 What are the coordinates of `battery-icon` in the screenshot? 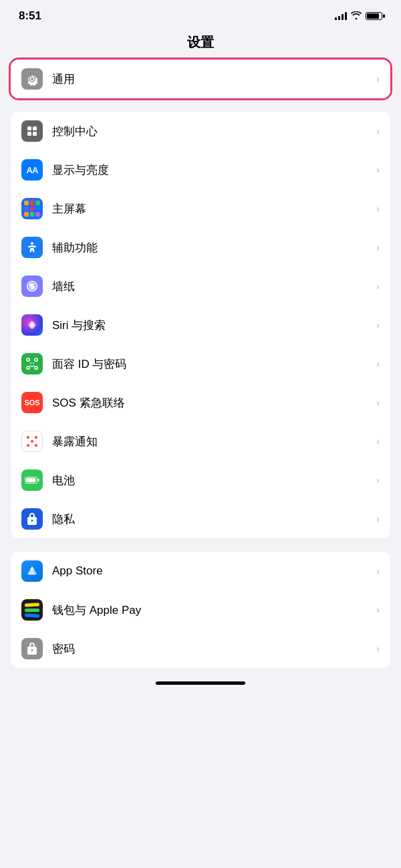 It's located at (374, 16).